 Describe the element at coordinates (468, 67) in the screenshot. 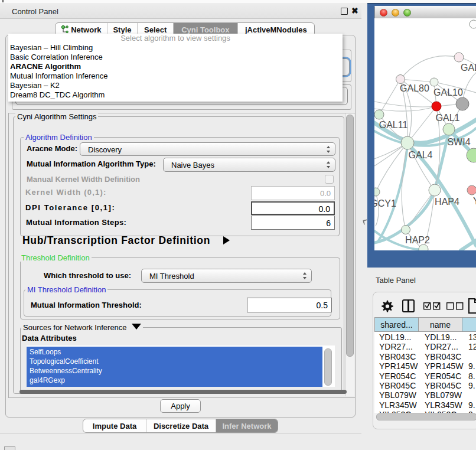

I see `svg-text: GAL` at that location.